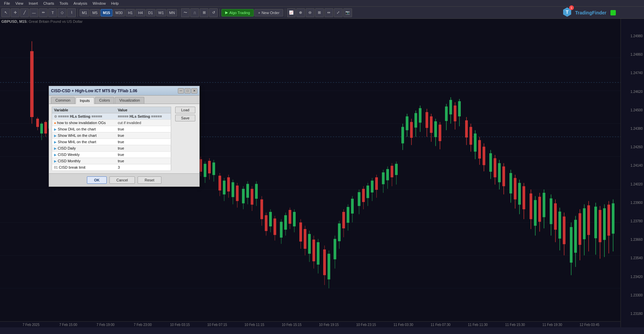  What do you see at coordinates (240, 13) in the screenshot?
I see `algo-label: Algo Trading` at bounding box center [240, 13].